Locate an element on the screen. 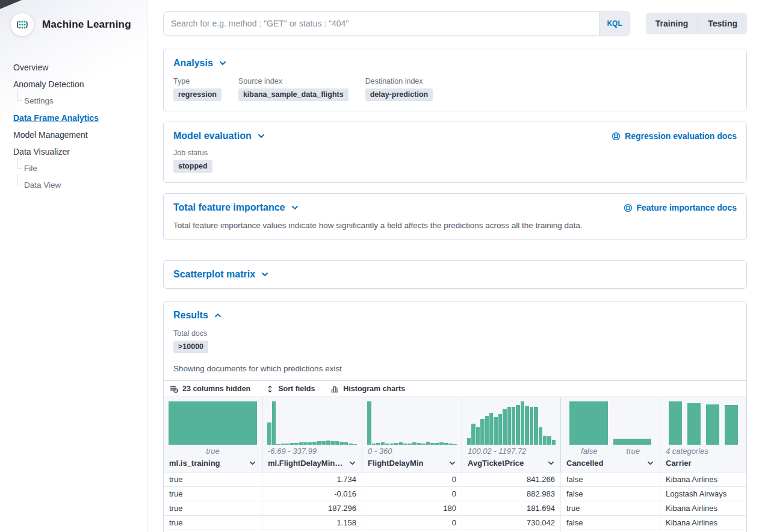  field-label: Destination index is located at coordinates (400, 81).